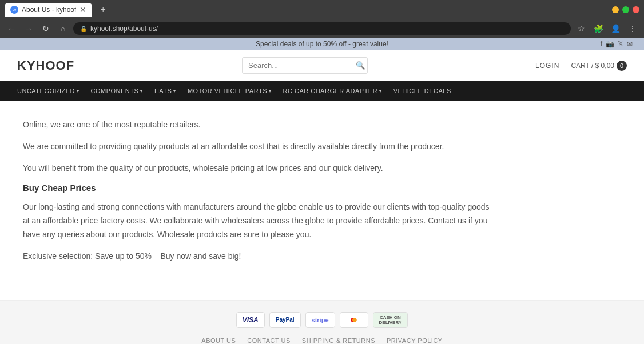  What do you see at coordinates (547, 66) in the screenshot?
I see `login-link: LOGIN` at bounding box center [547, 66].